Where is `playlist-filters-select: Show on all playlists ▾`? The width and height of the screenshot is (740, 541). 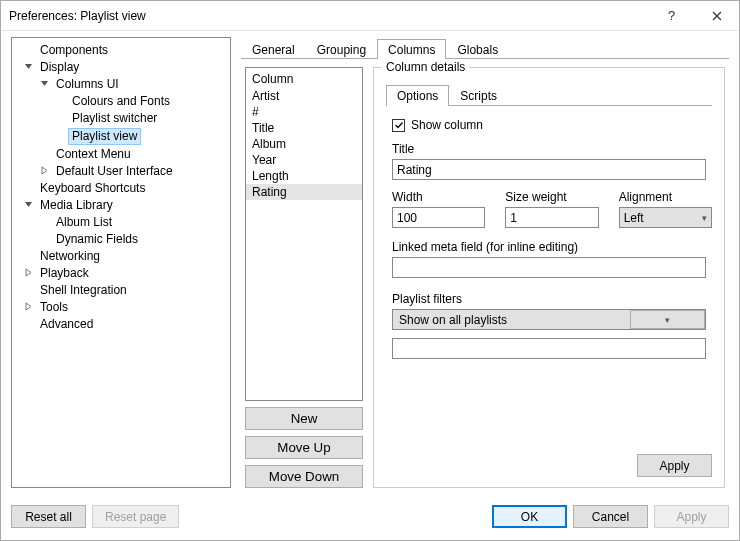
playlist-filters-select: Show on all playlists ▾ is located at coordinates (549, 320).